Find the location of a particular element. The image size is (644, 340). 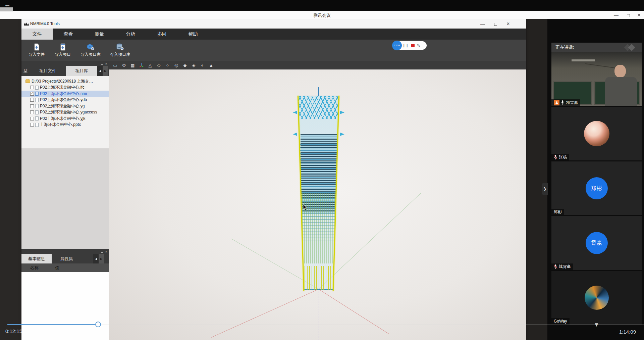

tree-row: P02上海环球金融中心.yjk is located at coordinates (65, 119).